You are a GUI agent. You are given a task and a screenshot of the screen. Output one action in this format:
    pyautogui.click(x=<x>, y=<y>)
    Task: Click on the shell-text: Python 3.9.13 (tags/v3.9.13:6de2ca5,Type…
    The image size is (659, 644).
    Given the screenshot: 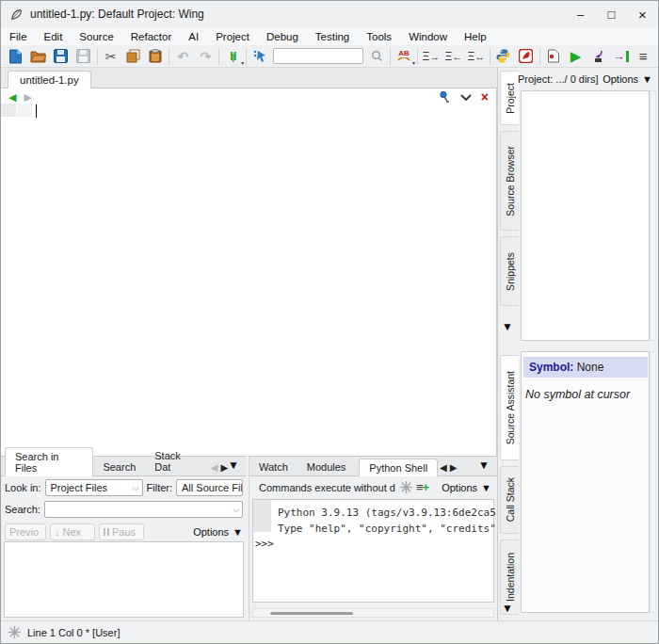 What is the action you would take?
    pyautogui.click(x=394, y=521)
    